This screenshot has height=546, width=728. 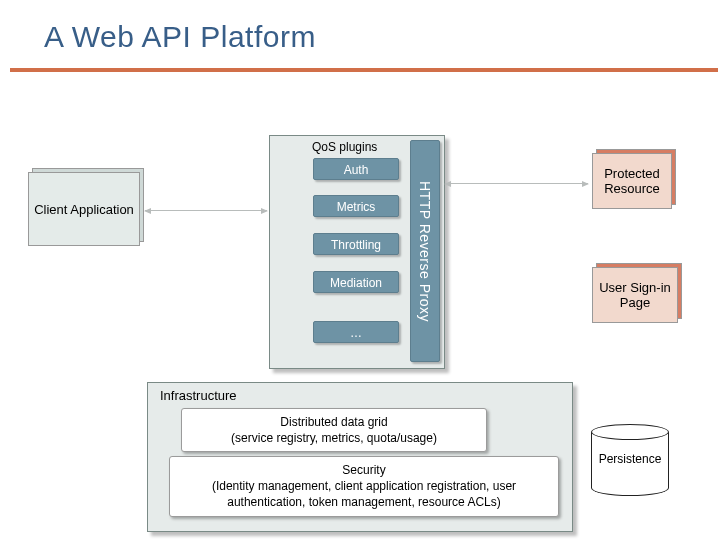 What do you see at coordinates (356, 282) in the screenshot?
I see `plugin-mediation: Mediation` at bounding box center [356, 282].